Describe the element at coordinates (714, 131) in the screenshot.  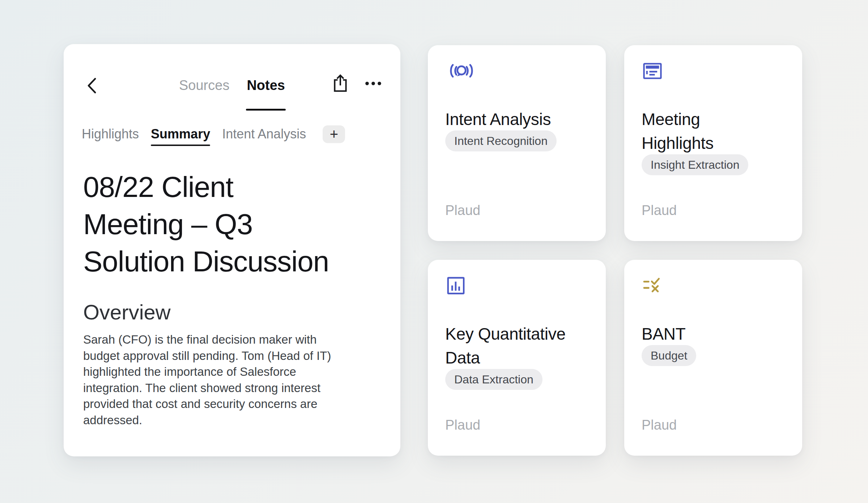
I see `card-title: Meeting Highlights` at that location.